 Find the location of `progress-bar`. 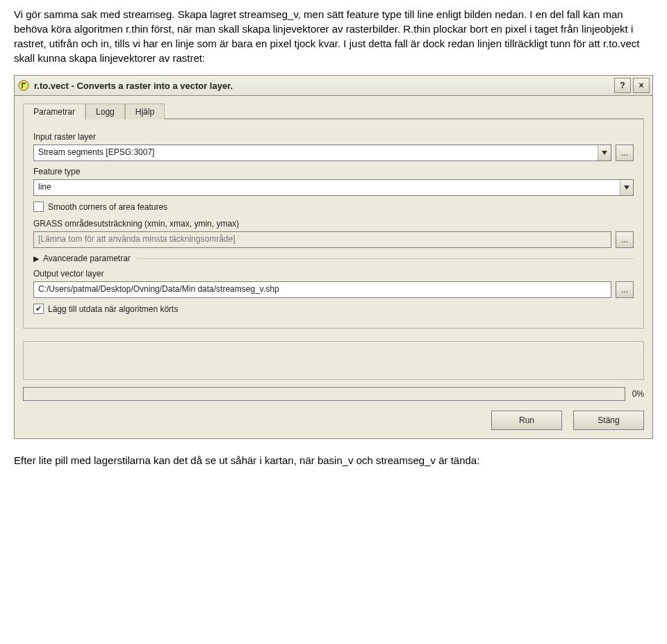

progress-bar is located at coordinates (324, 394).